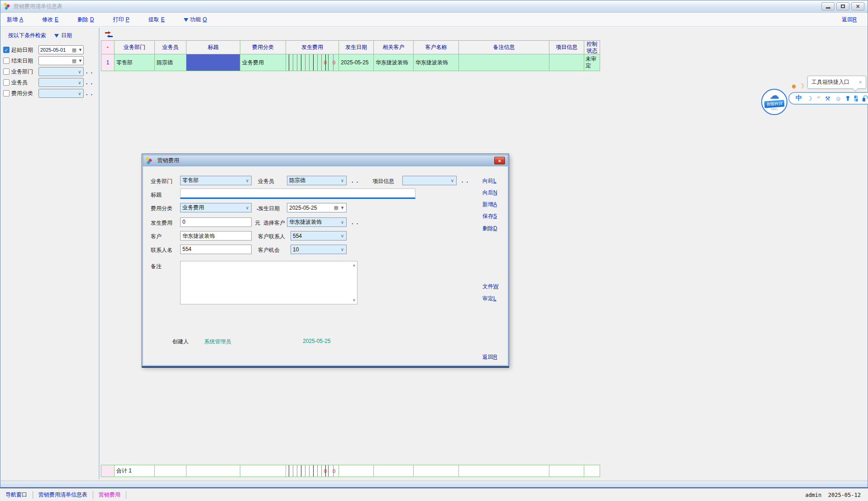  I want to click on approve-button: 审定L, so click(490, 299).